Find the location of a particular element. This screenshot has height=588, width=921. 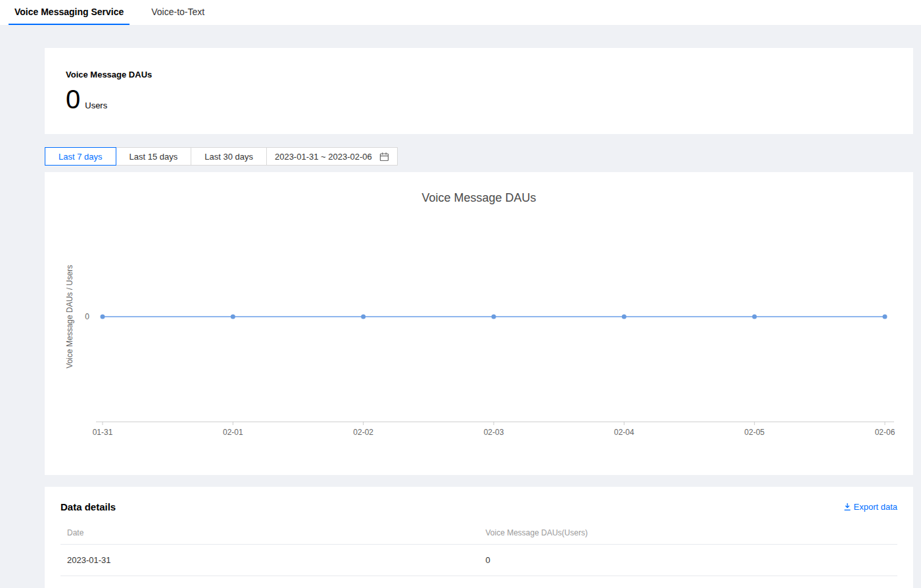

range-button-last-7-days: Last 7 days is located at coordinates (80, 156).